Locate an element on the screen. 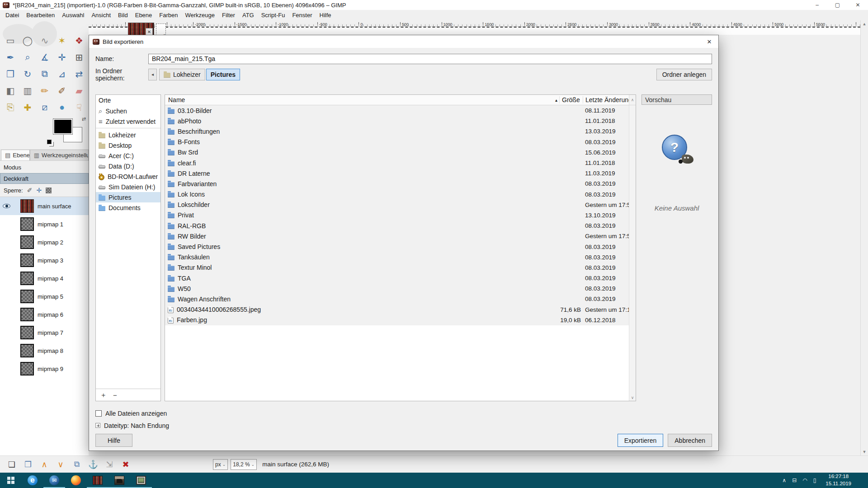  breadcrumb-back-button: ◂ is located at coordinates (153, 75).